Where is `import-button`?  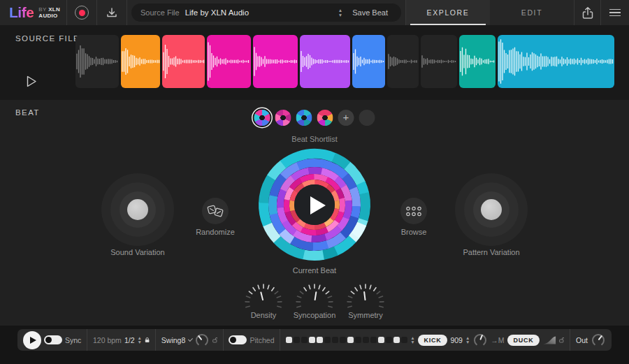 import-button is located at coordinates (112, 13).